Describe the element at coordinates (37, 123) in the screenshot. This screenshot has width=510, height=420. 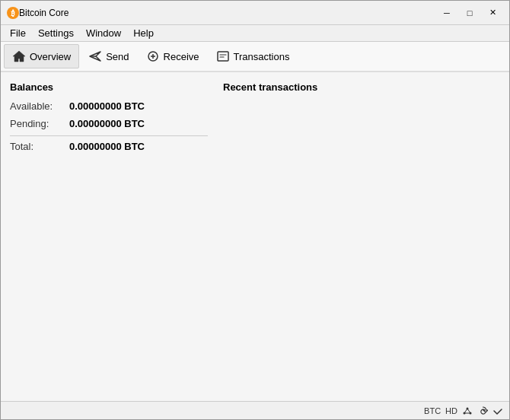
I see `pending-label: Pending:` at that location.